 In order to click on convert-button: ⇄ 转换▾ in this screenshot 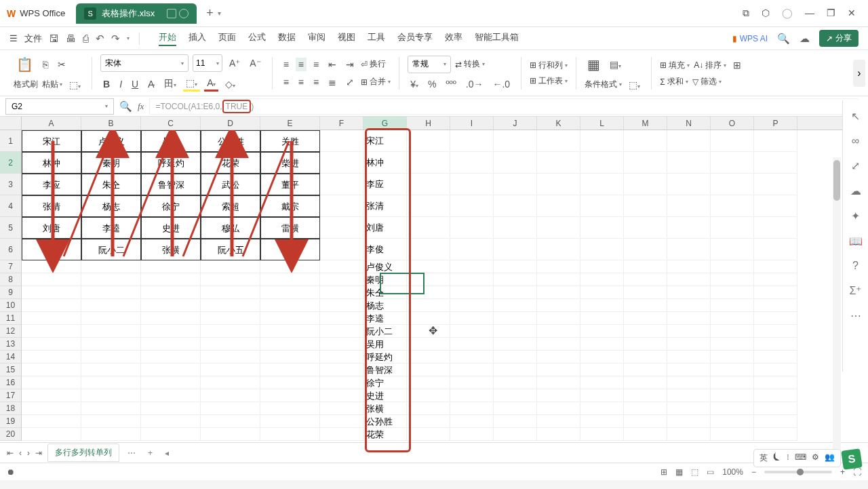, I will do `click(470, 64)`.